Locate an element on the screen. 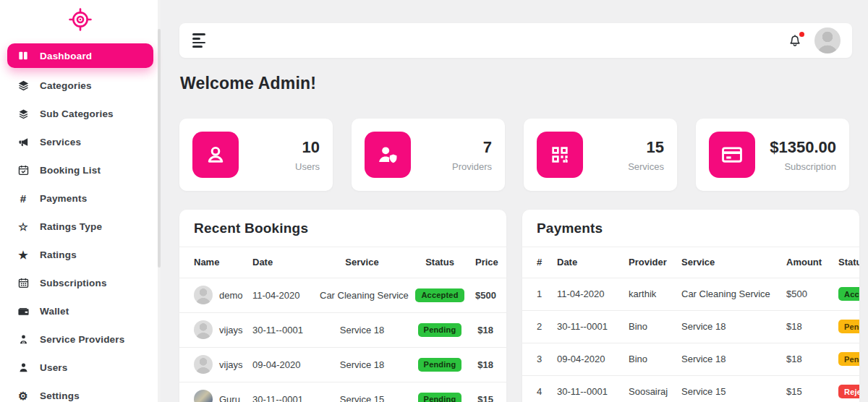 Image resolution: width=868 pixels, height=402 pixels. avatar is located at coordinates (203, 330).